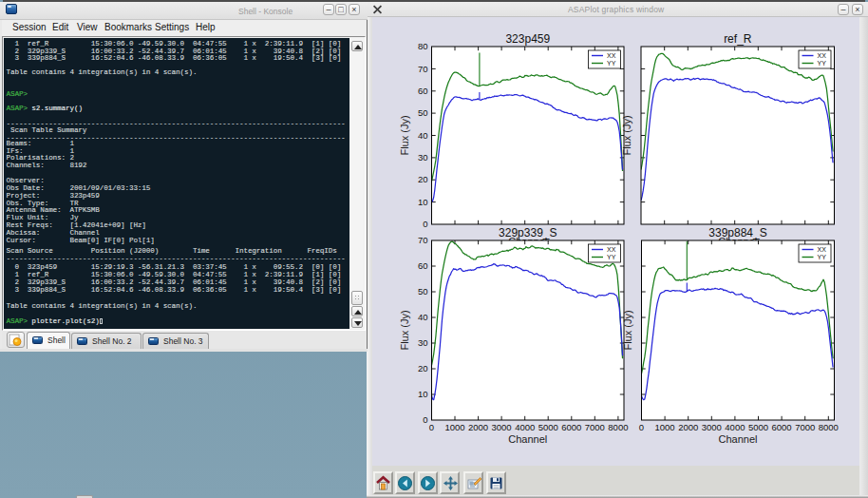 Image resolution: width=868 pixels, height=498 pixels. Describe the element at coordinates (738, 39) in the screenshot. I see `svg-text: ref_R` at that location.